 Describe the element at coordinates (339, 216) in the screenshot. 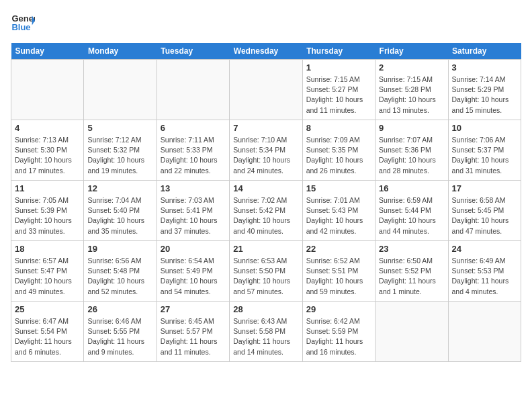

I see `day-info: Sunrise: 7:01 AMSunset: 5:43 PMDaylight:…` at that location.